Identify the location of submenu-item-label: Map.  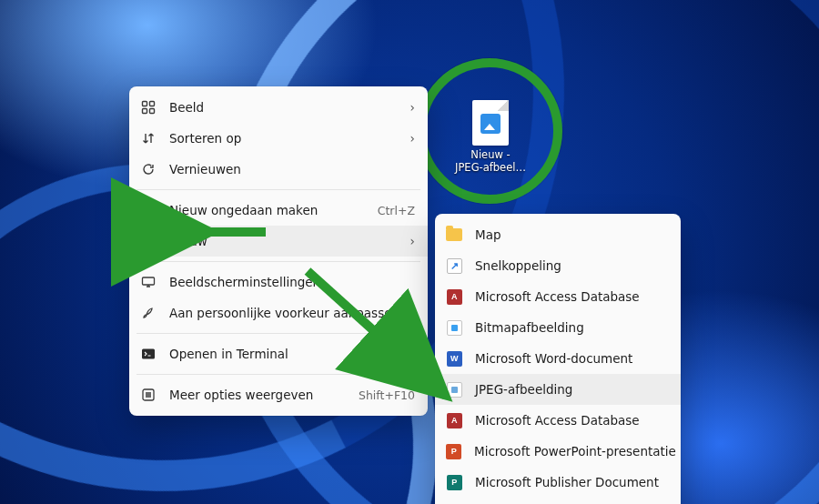
(571, 235).